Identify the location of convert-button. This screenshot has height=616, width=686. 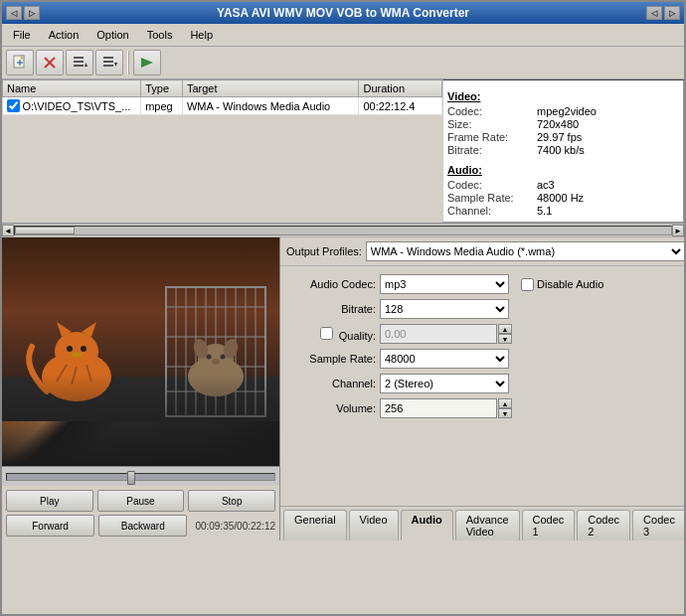
(147, 63).